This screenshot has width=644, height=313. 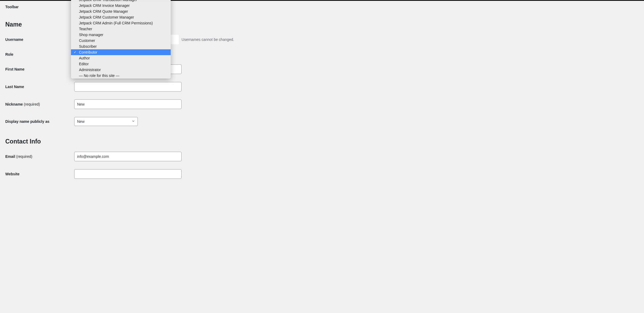 I want to click on role-option: Teacher, so click(x=121, y=29).